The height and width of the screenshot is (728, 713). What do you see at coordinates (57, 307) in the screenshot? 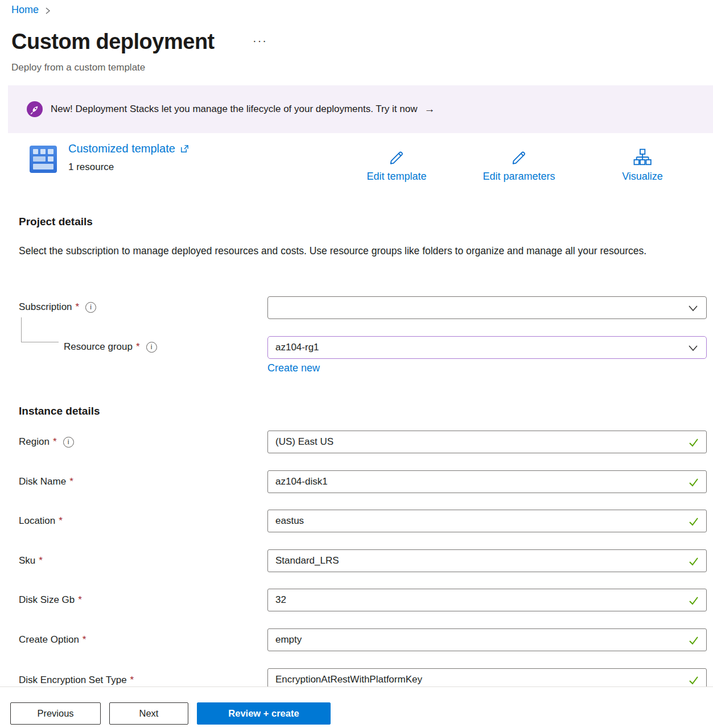
I see `subscription-label: Subscription * i` at bounding box center [57, 307].